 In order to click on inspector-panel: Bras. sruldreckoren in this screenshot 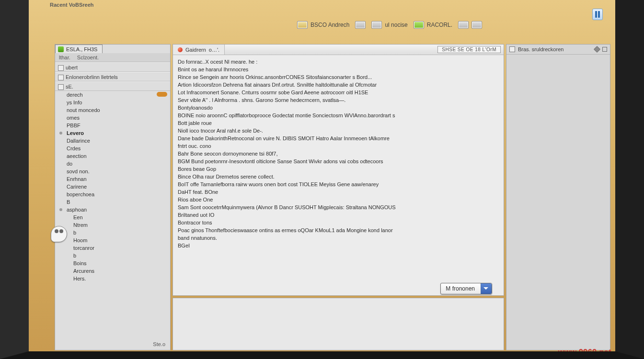, I will do `click(558, 197)`.